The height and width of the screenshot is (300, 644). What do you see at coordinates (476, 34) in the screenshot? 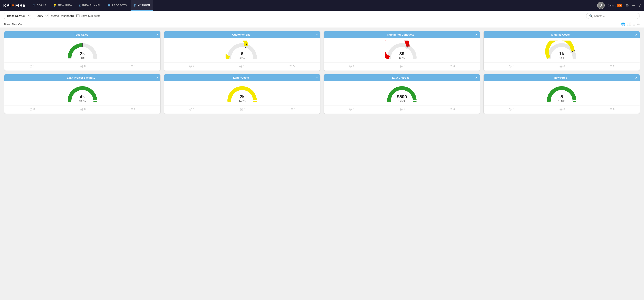
I see `expand-icon-number-of-contracts: ↗` at bounding box center [476, 34].